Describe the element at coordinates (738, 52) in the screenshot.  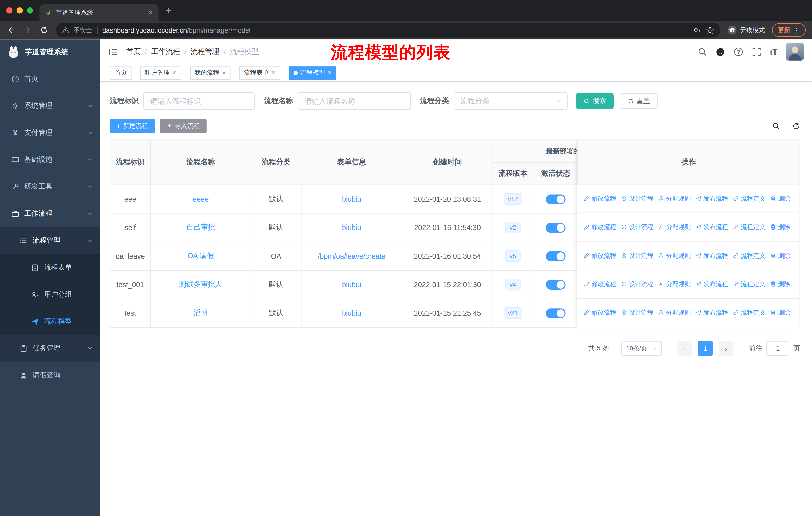
I see `help-icon: ?` at that location.